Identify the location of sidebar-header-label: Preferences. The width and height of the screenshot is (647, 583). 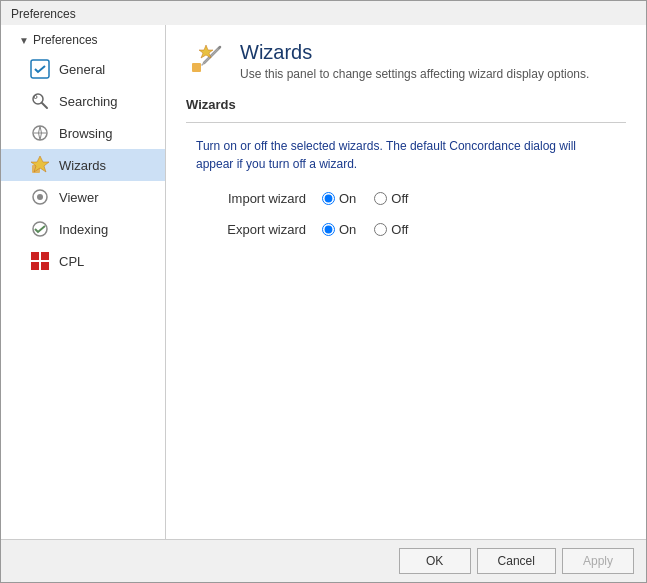
(66, 40).